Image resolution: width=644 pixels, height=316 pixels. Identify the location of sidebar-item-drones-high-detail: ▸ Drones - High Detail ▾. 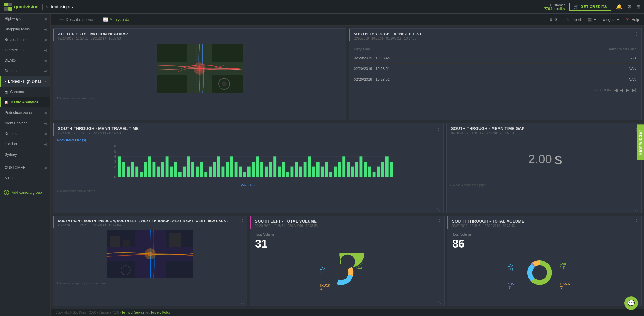
(25, 81).